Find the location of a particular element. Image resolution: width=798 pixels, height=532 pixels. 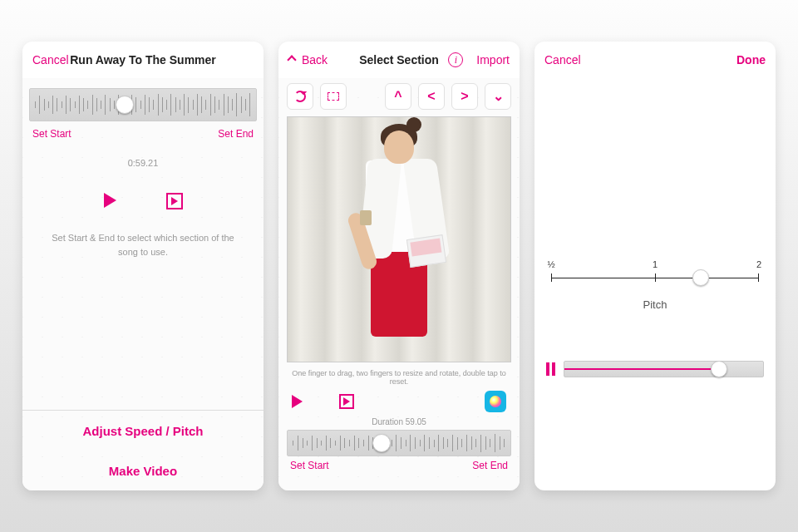

tick-one-label: 1 is located at coordinates (655, 264).